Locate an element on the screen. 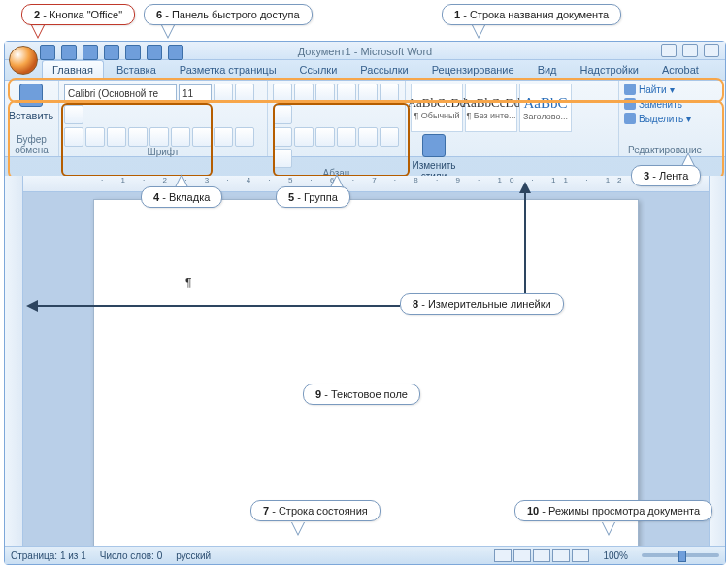 This screenshot has width=728, height=568. italic-button is located at coordinates (95, 137).